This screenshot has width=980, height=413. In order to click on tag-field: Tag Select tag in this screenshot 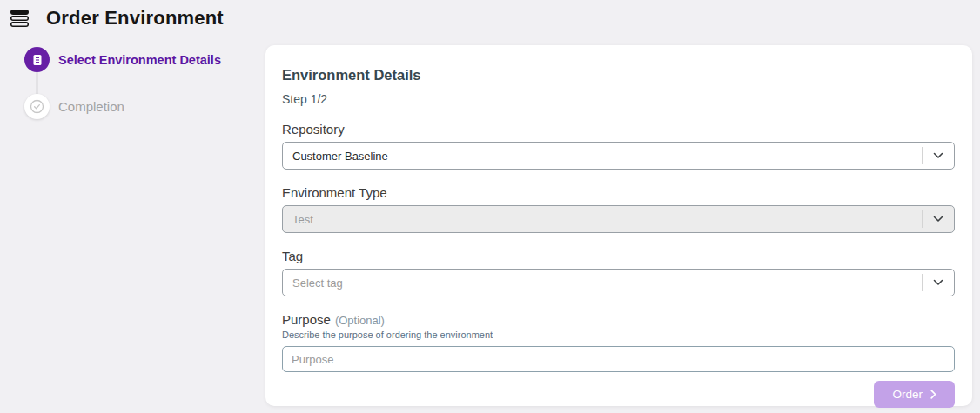, I will do `click(618, 273)`.